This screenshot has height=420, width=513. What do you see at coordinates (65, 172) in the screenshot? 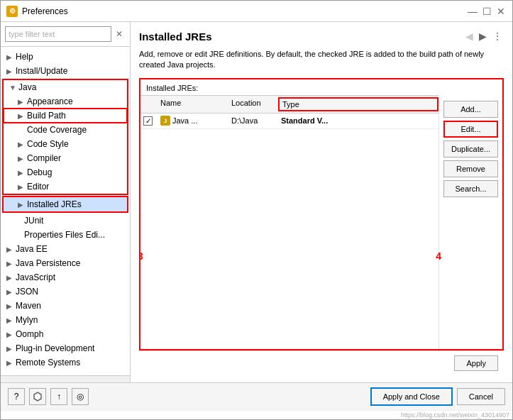
I see `sidebar-item-debug: ▶ Debug` at bounding box center [65, 172].